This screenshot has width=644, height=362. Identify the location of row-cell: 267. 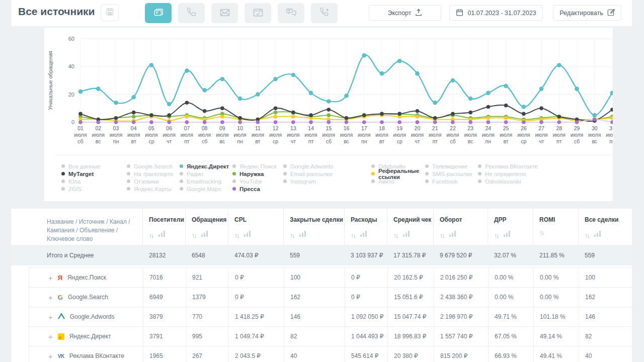
(207, 354).